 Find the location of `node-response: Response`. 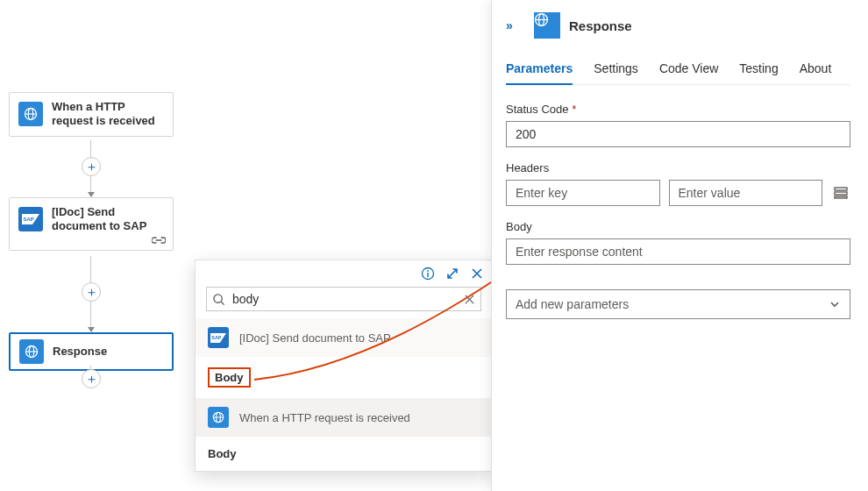

node-response: Response is located at coordinates (91, 352).